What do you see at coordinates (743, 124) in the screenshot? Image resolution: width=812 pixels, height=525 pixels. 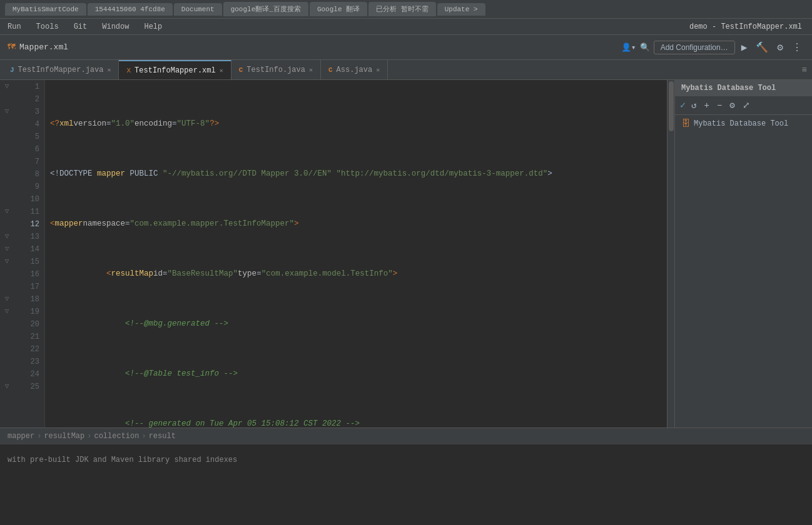 I see `db-tree-item: 🗄 Mybatis Database Tool` at bounding box center [743, 124].